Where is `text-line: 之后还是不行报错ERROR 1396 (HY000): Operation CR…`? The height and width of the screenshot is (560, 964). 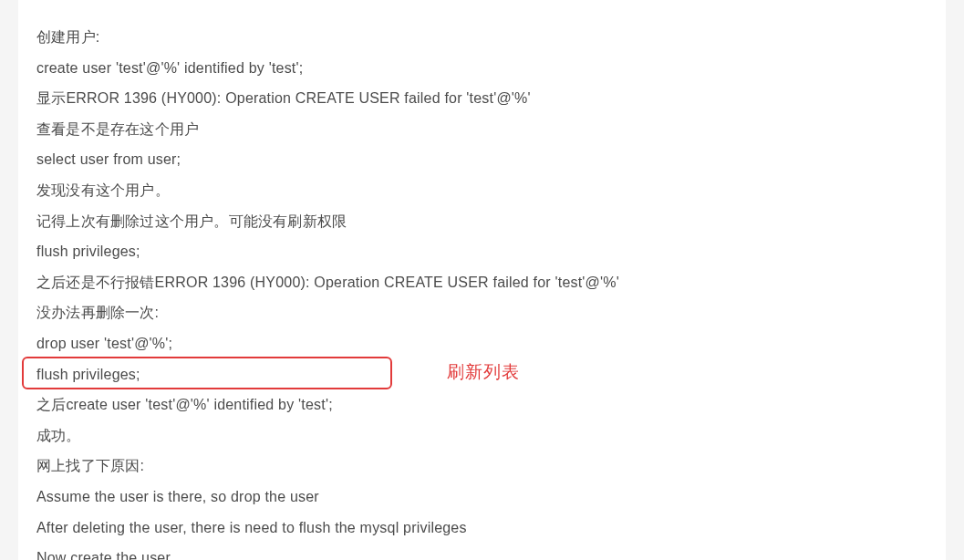
text-line: 之后还是不行报错ERROR 1396 (HY000): Operation CR… is located at coordinates (482, 283).